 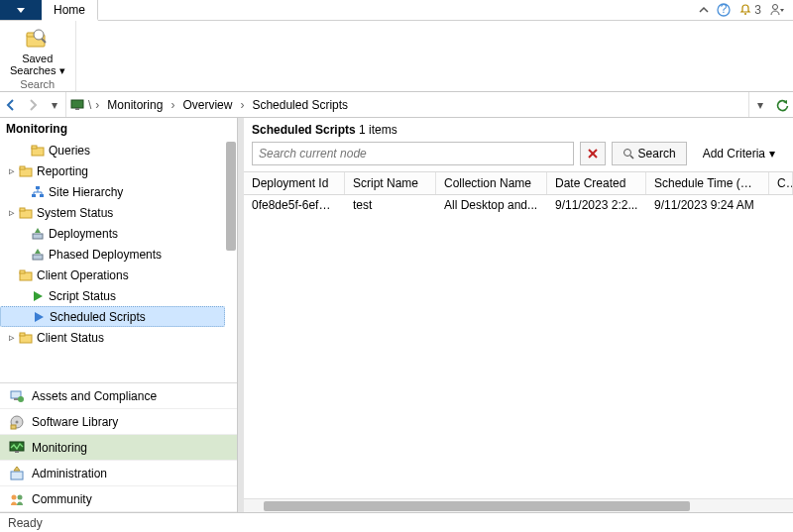 I want to click on saved-searches-button: SavedSearches ▾, so click(x=38, y=51).